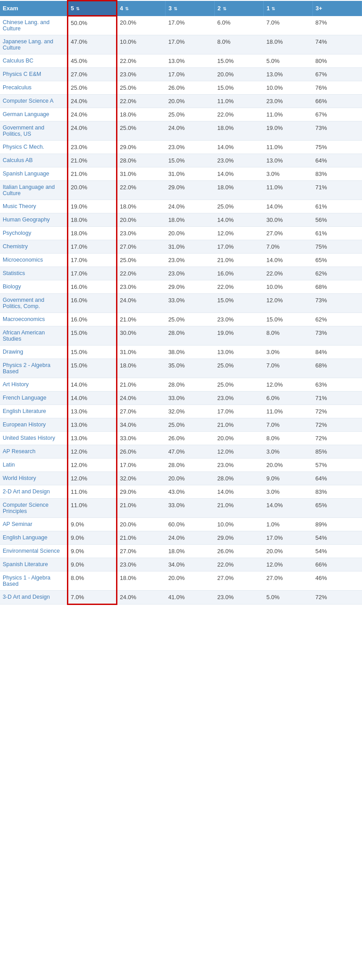 Image resolution: width=362 pixels, height=980 pixels. I want to click on cell-s1: 5.0%, so click(288, 61).